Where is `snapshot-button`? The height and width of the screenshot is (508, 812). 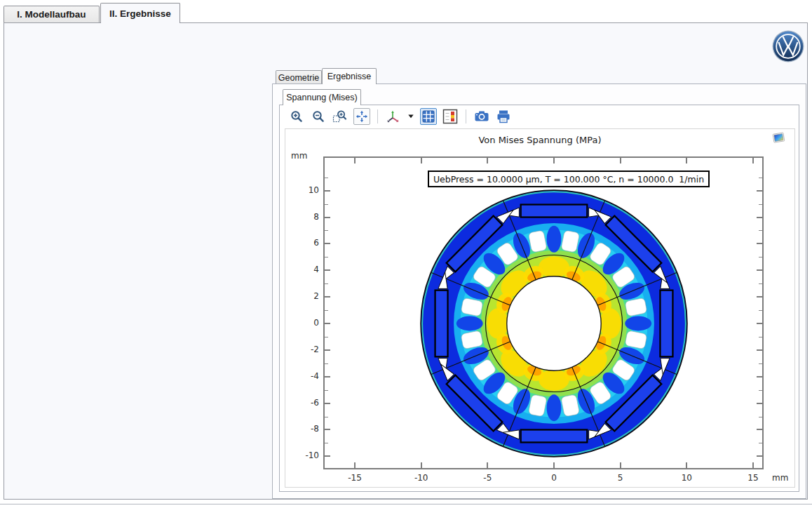 snapshot-button is located at coordinates (482, 116).